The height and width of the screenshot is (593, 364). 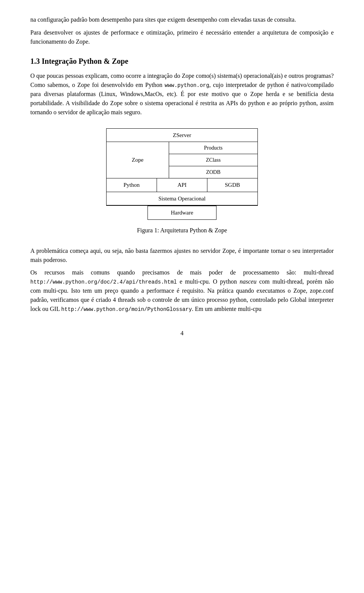 I want to click on zserver-label: ZServer, so click(x=182, y=135).